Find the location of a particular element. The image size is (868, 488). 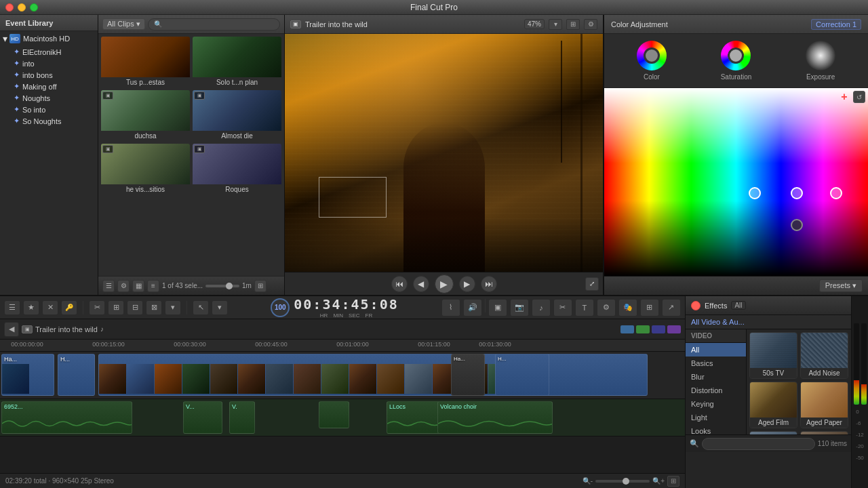

zoom-fit-btn: ⊞ is located at coordinates (673, 481).